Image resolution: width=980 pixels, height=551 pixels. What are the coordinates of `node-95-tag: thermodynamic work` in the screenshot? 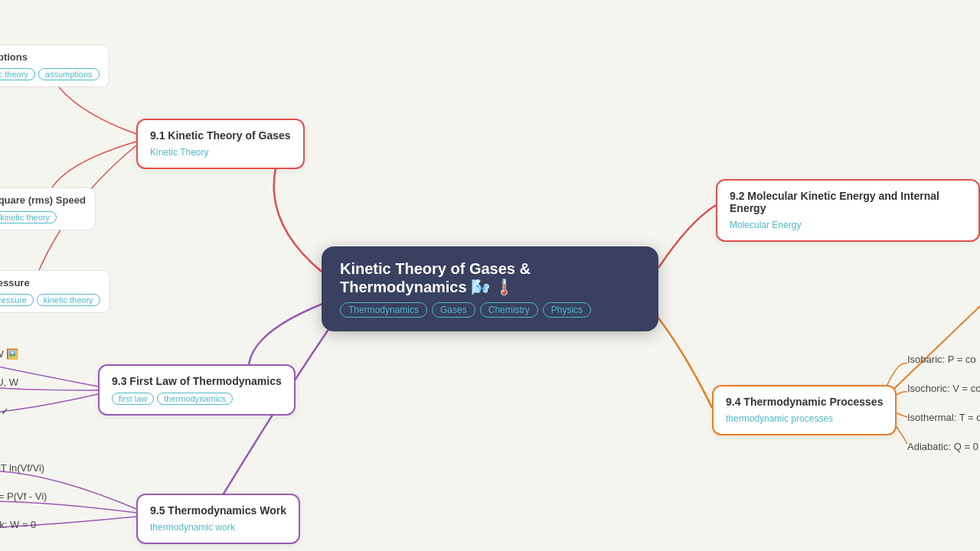 It's located at (193, 527).